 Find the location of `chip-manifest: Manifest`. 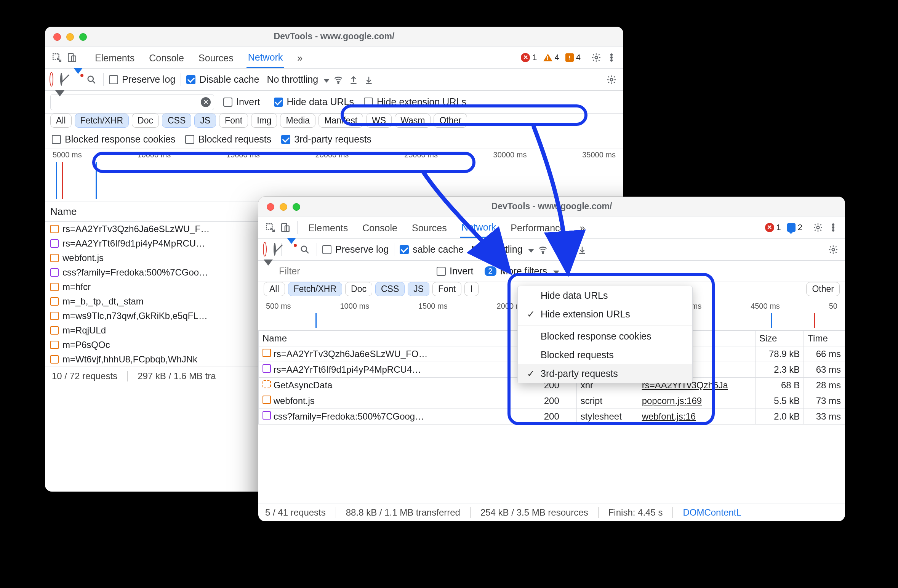

chip-manifest: Manifest is located at coordinates (341, 120).